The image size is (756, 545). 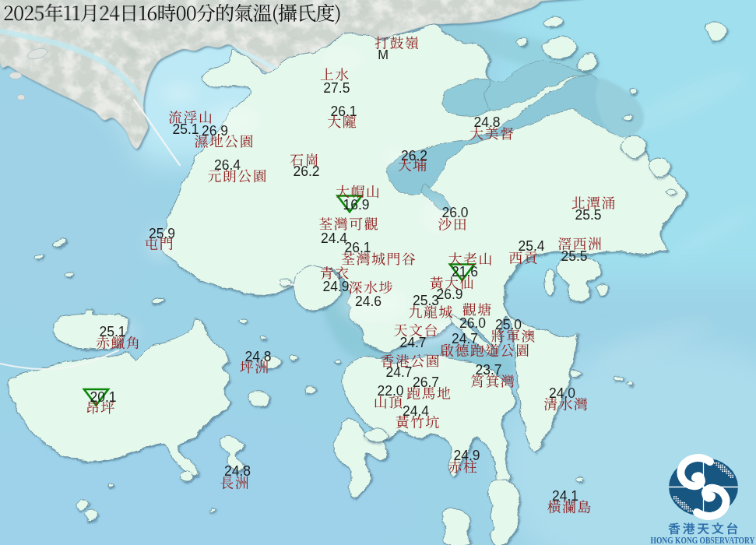 I want to click on svg-text: 27.5, so click(x=336, y=88).